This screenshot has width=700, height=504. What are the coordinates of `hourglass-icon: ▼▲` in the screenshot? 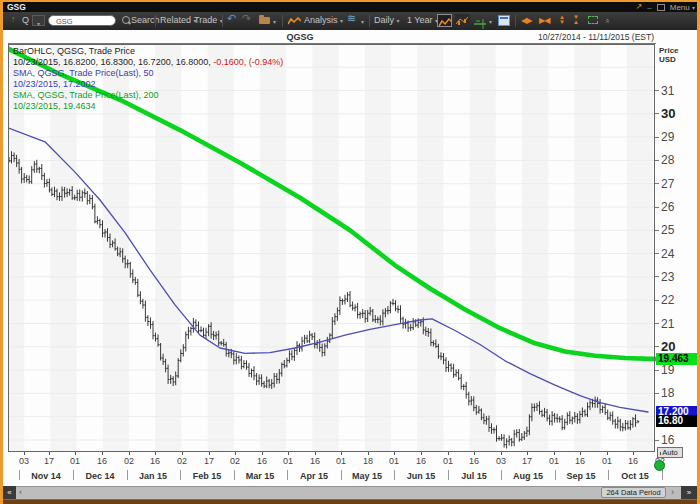 It's located at (576, 20).